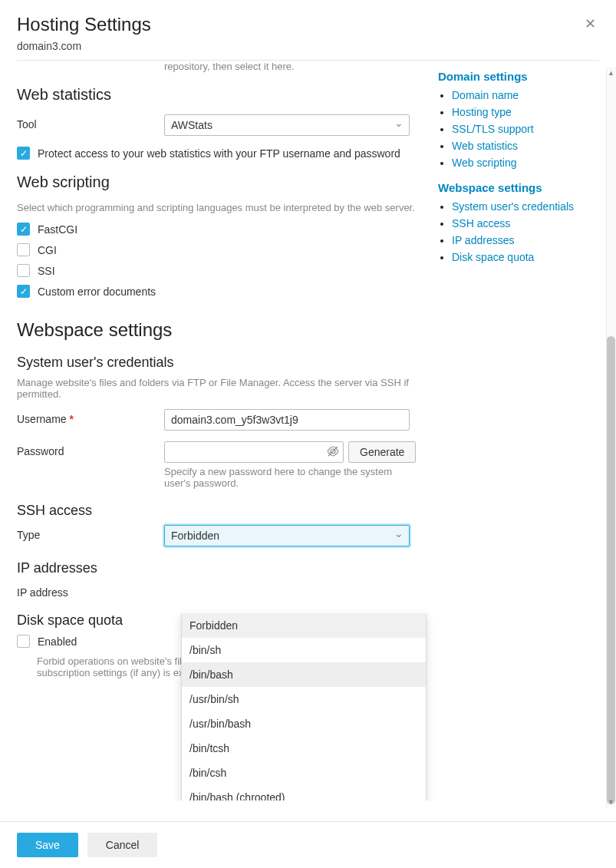 Image resolution: width=616 pixels, height=868 pixels. Describe the element at coordinates (224, 511) in the screenshot. I see `ssh-heading: SSH access` at that location.